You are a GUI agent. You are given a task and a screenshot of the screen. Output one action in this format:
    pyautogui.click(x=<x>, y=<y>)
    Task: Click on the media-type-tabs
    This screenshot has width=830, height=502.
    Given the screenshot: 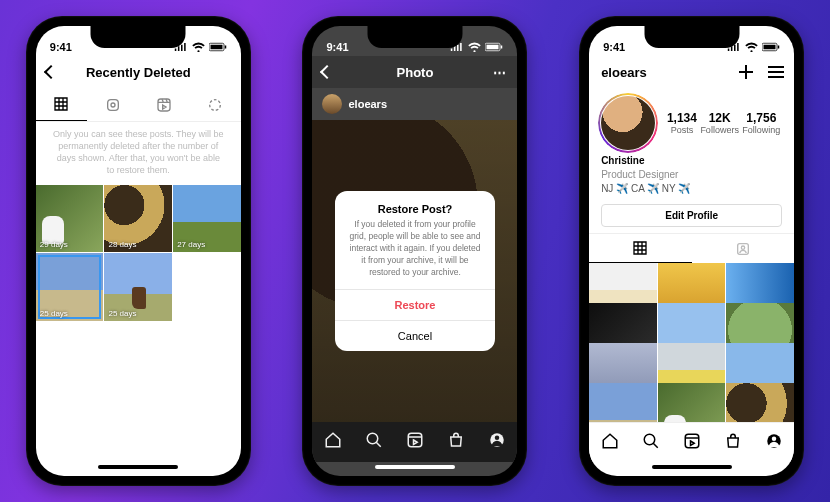 What is the action you would take?
    pyautogui.click(x=138, y=105)
    